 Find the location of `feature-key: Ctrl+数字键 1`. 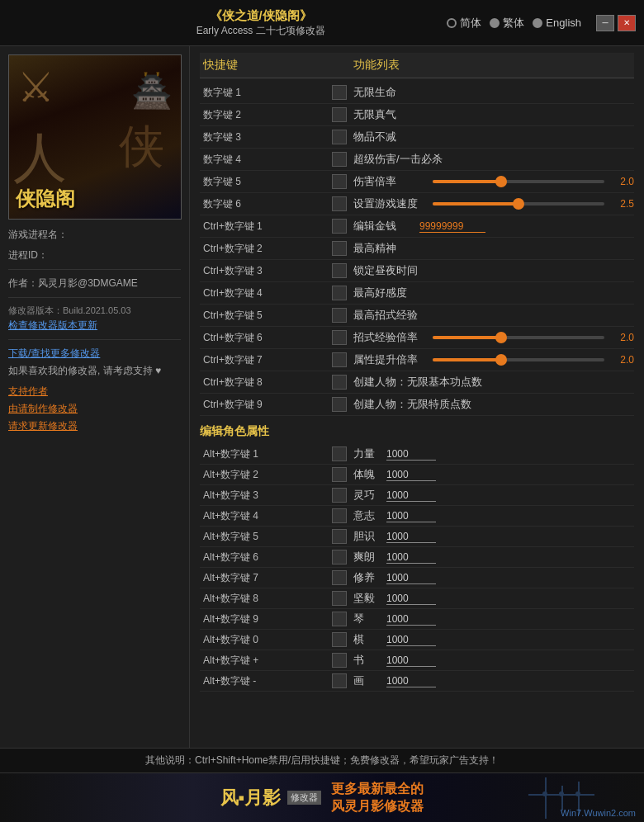

feature-key: Ctrl+数字键 1 is located at coordinates (266, 226).